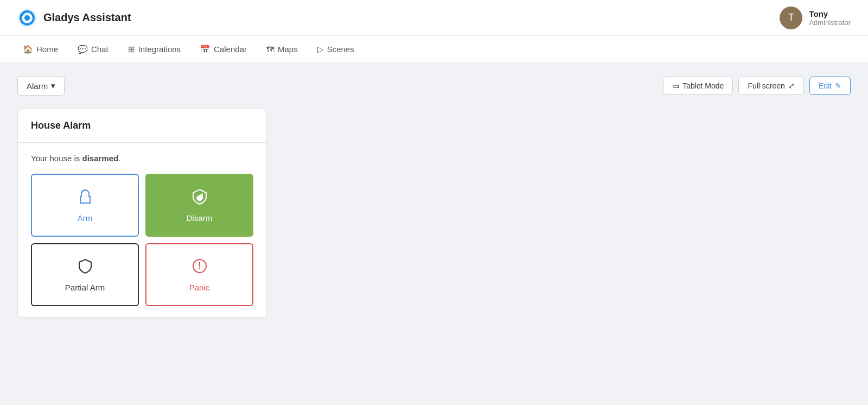  I want to click on nav-label-scenes: Scenes, so click(341, 49).